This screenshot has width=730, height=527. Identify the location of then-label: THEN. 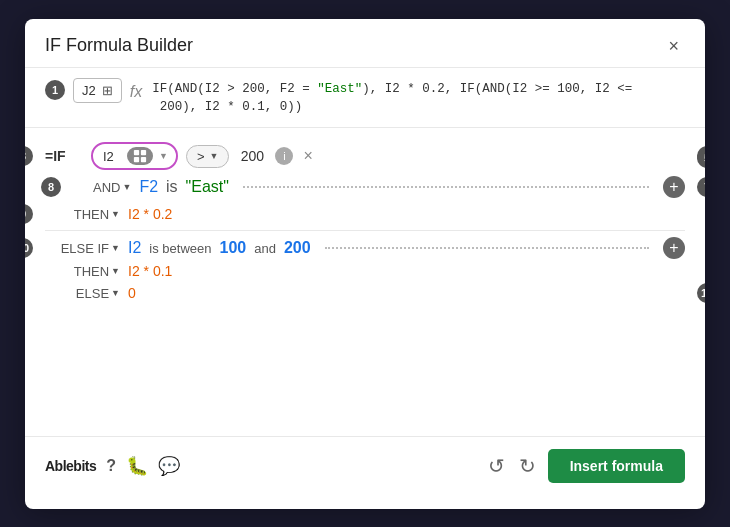
(92, 214).